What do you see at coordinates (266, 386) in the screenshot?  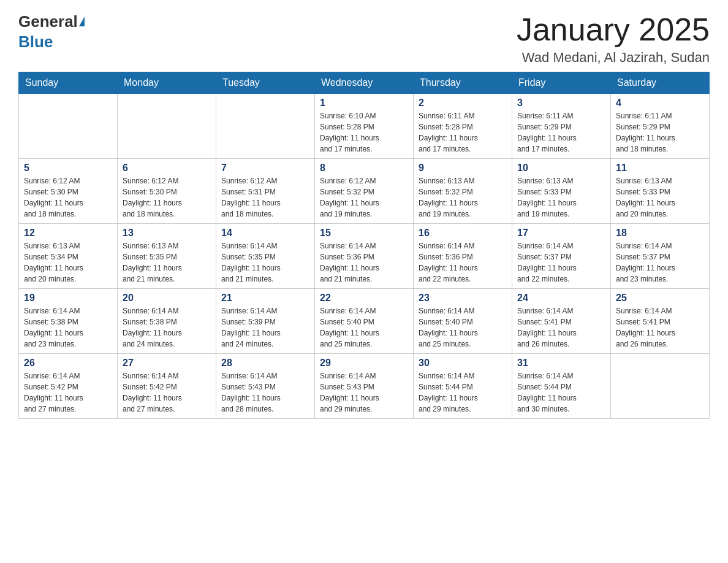 I see `calendar-cell: 28Sunrise: 6:14 AM Sunset: 5:43 PM Dayli…` at bounding box center [266, 386].